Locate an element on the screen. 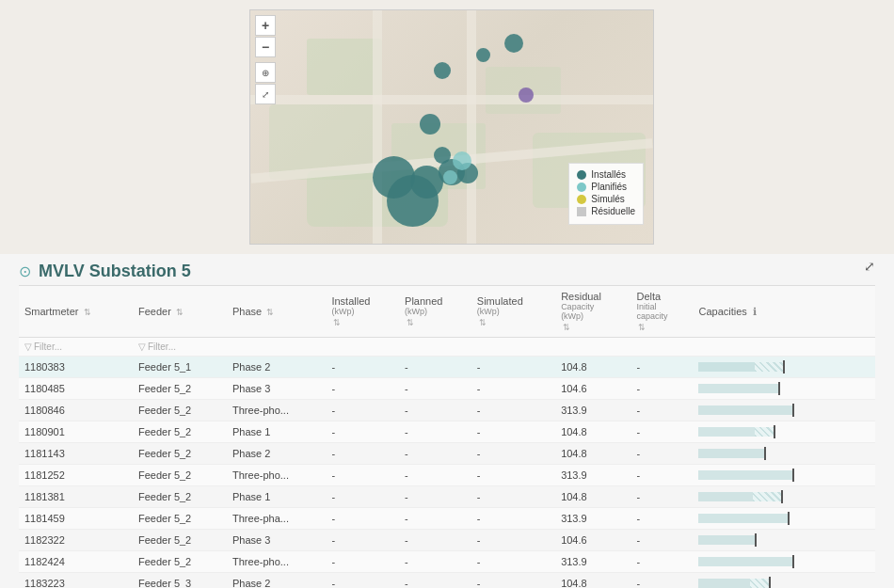 Image resolution: width=894 pixels, height=588 pixels. table-row: 1181459Feeder 5_2Three-pha...---313.9- is located at coordinates (447, 519).